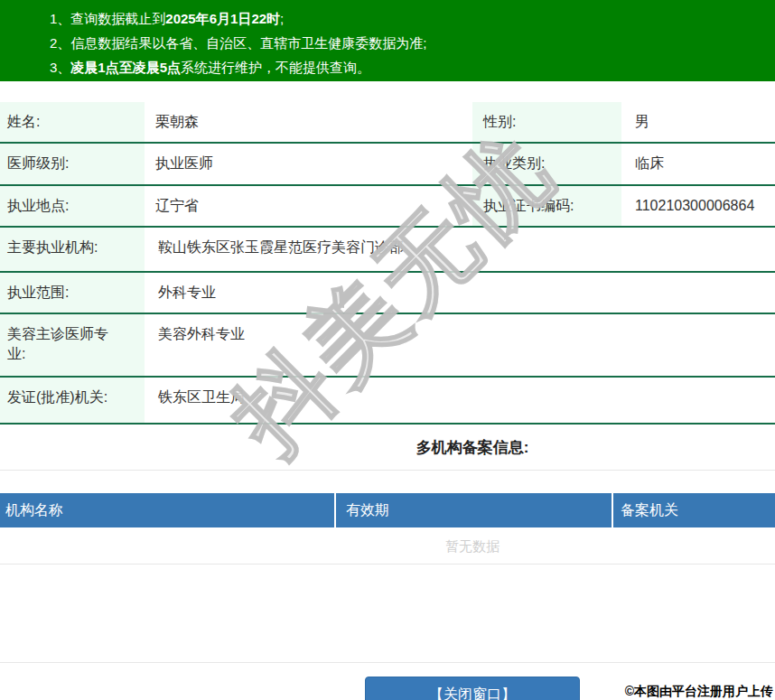  What do you see at coordinates (282, 18) in the screenshot?
I see `notice-text: ;` at bounding box center [282, 18].